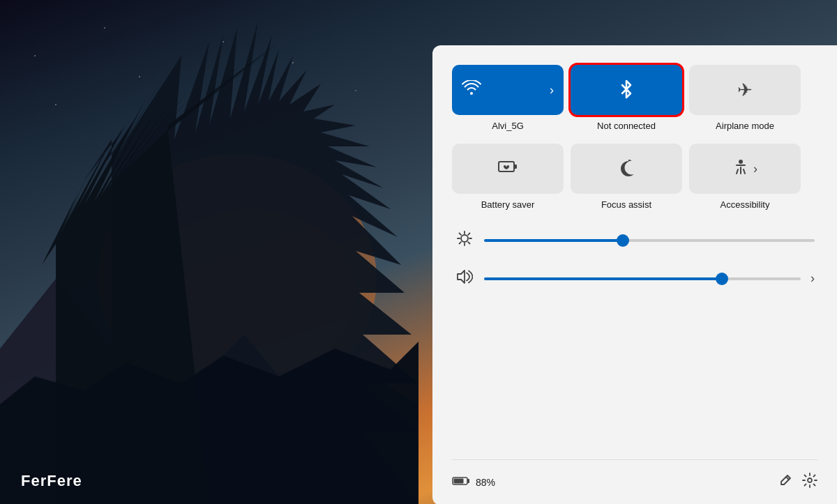 Image resolution: width=837 pixels, height=504 pixels. Describe the element at coordinates (508, 205) in the screenshot. I see `battery-saver-label: Battery saver` at that location.